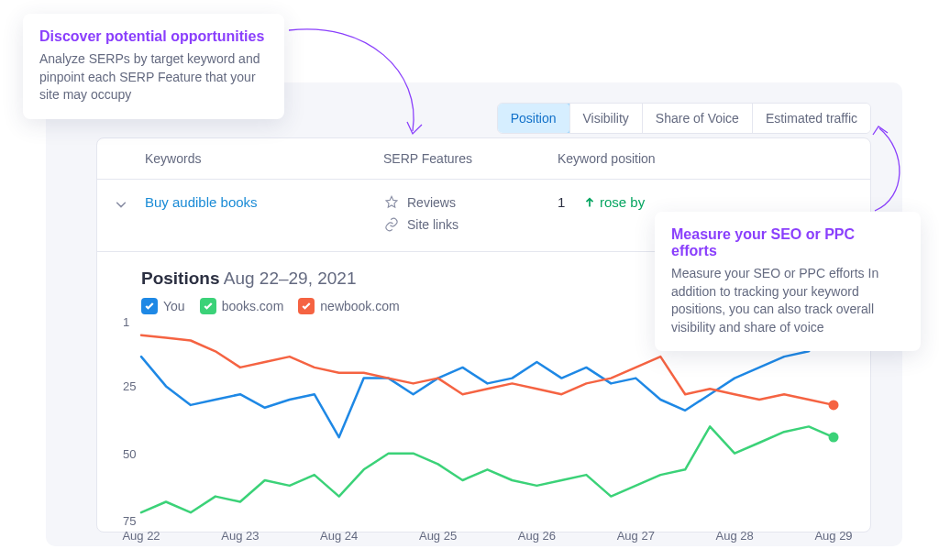 This screenshot has width=939, height=560. Describe the element at coordinates (433, 225) in the screenshot. I see `serp-feature-label: Site links` at that location.